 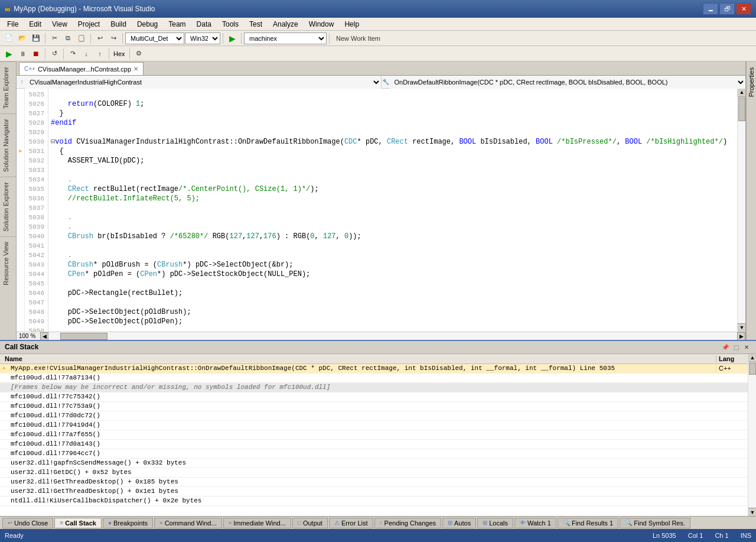 I want to click on tab-label-8: Autos, so click(x=462, y=523).